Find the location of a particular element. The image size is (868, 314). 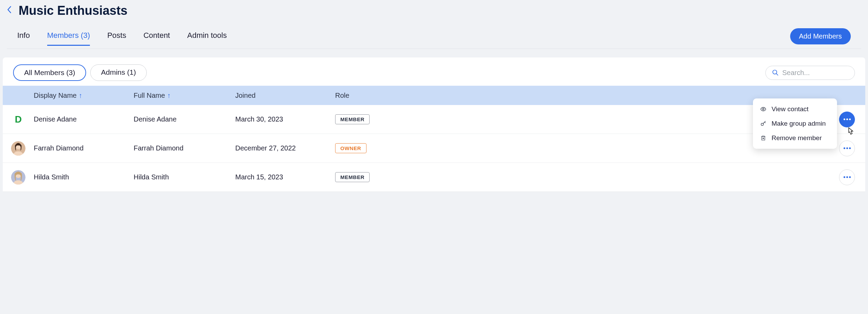

search-icon is located at coordinates (775, 73).